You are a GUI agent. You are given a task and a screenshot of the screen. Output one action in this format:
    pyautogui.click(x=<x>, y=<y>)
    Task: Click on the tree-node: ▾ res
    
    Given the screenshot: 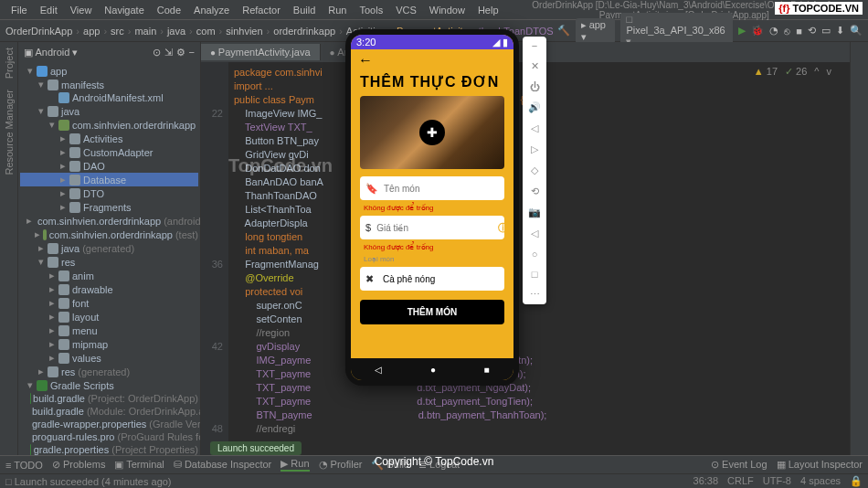 What is the action you would take?
    pyautogui.click(x=110, y=261)
    